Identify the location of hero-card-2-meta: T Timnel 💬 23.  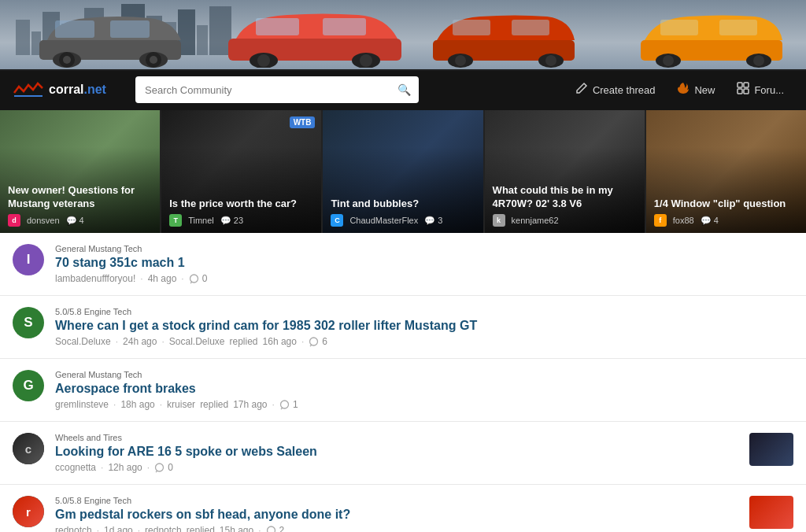
(241, 220).